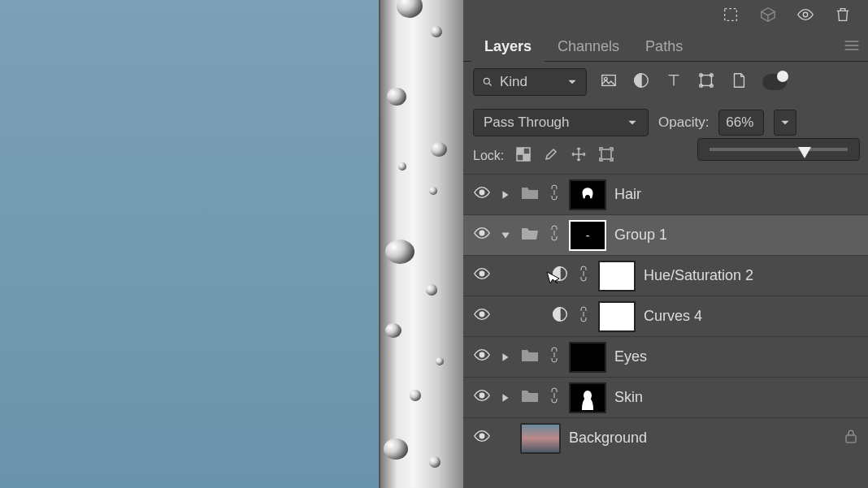 The width and height of the screenshot is (868, 488). What do you see at coordinates (579, 156) in the screenshot?
I see `lock-move-icon` at bounding box center [579, 156].